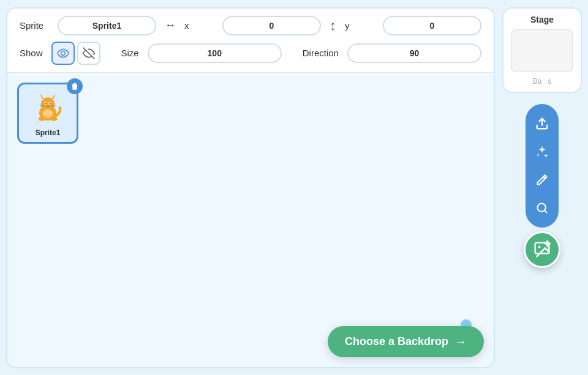 The height and width of the screenshot is (375, 588). What do you see at coordinates (76, 53) in the screenshot?
I see `show-buttons` at bounding box center [76, 53].